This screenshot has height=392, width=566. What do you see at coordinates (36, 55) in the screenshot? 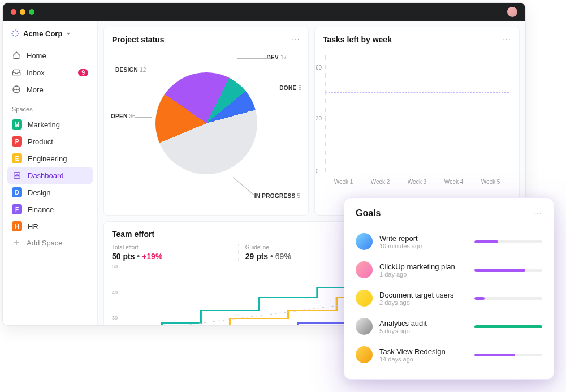
I see `nav-label: Home` at bounding box center [36, 55].